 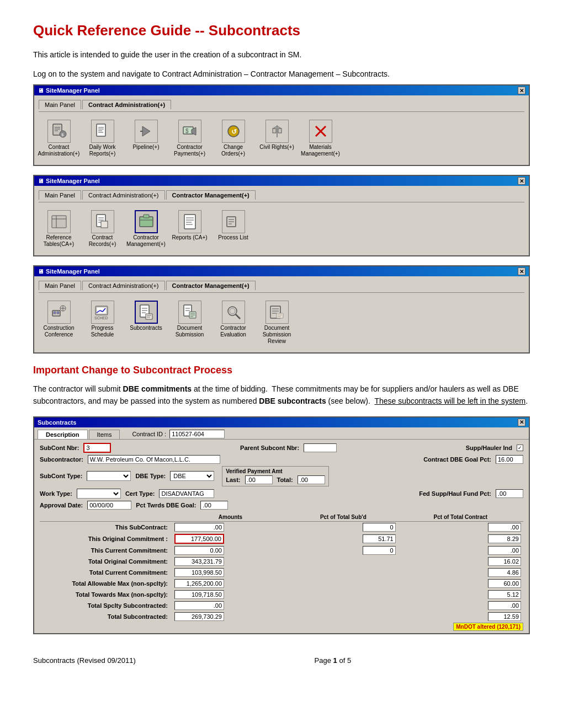 I want to click on panel-2-icon-reftables: Reference Tables(CA+), so click(x=59, y=229).